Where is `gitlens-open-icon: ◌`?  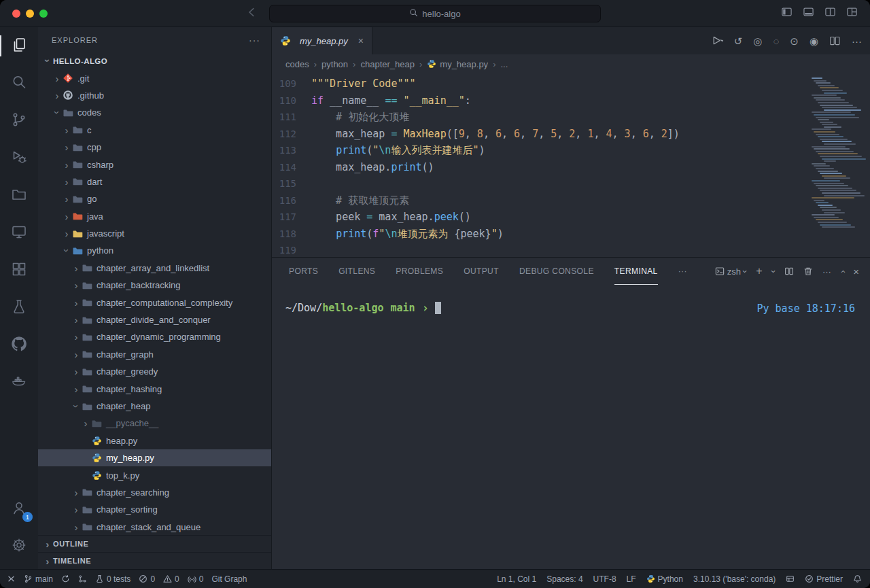
gitlens-open-icon: ◌ is located at coordinates (776, 41).